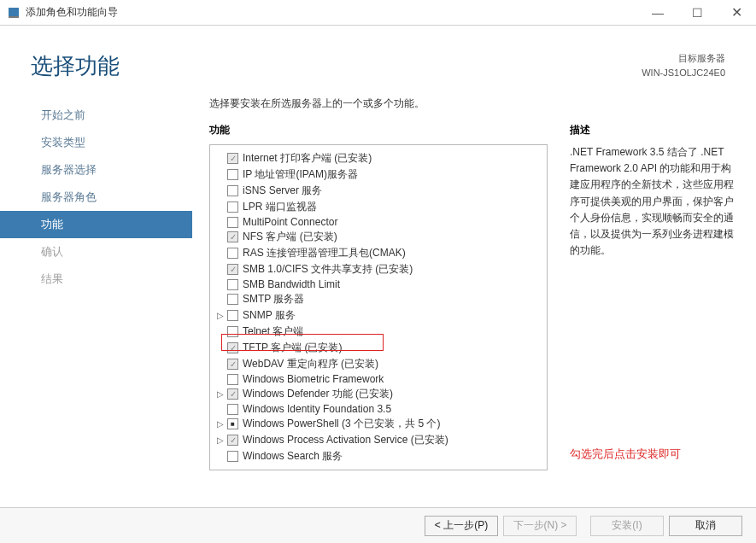 The width and height of the screenshot is (756, 543). Describe the element at coordinates (378, 284) in the screenshot. I see `feature-row: SMB Bandwidth Limit` at that location.